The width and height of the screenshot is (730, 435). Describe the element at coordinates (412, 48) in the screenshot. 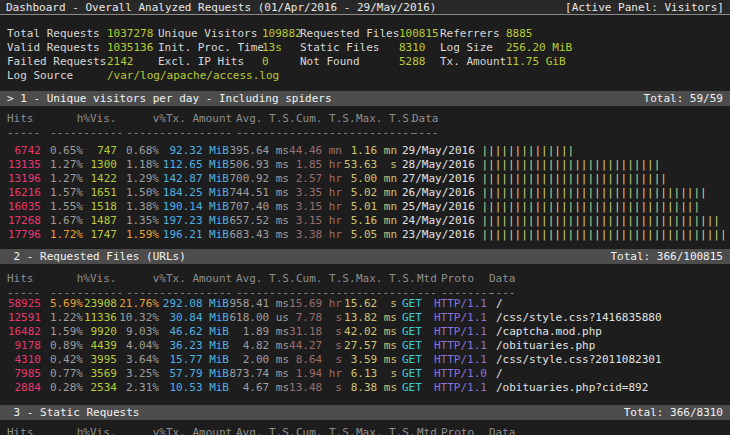

I see `summary-value: 8310` at that location.